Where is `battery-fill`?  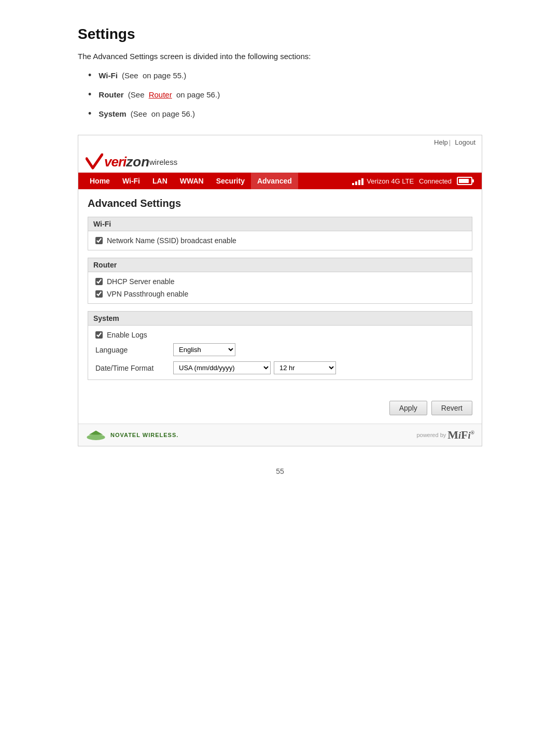 battery-fill is located at coordinates (464, 181).